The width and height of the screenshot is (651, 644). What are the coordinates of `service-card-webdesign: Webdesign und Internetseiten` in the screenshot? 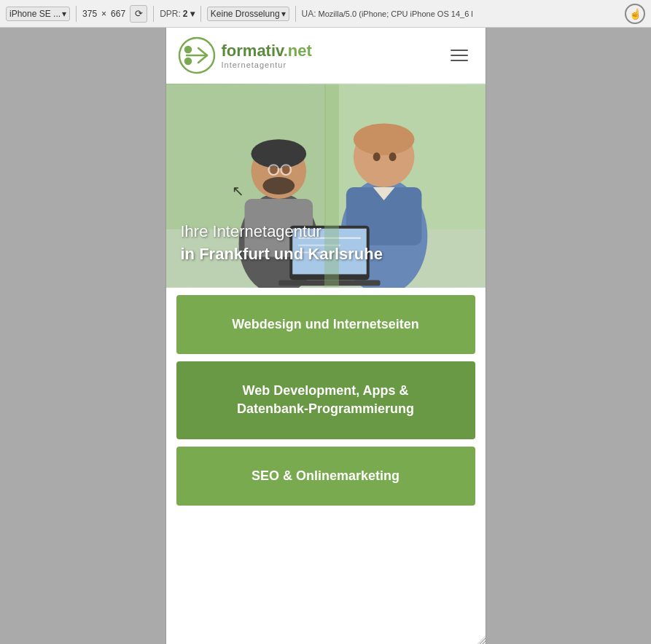 It's located at (326, 325).